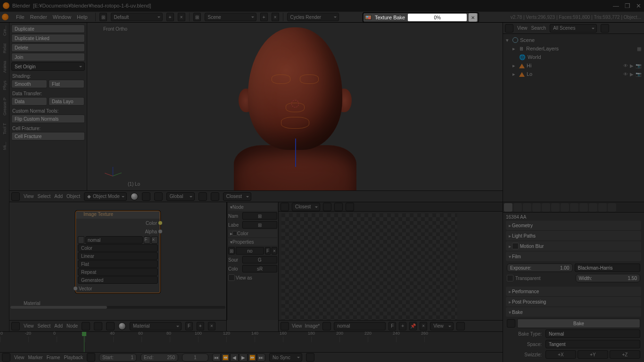 The width and height of the screenshot is (644, 362). I want to click on close-icon: ✕, so click(638, 6).